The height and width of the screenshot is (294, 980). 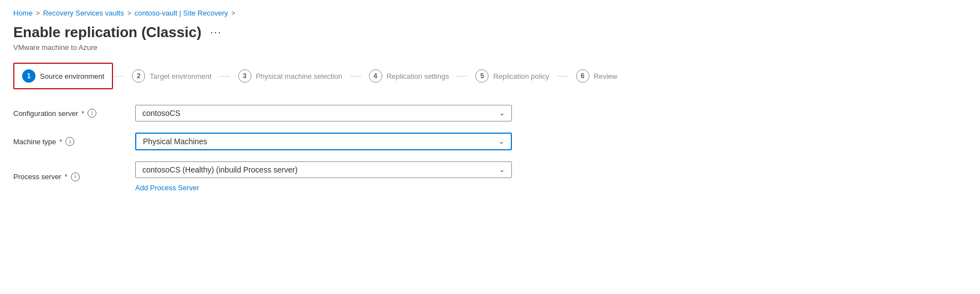 I want to click on step-label-1: Source environment, so click(x=72, y=77).